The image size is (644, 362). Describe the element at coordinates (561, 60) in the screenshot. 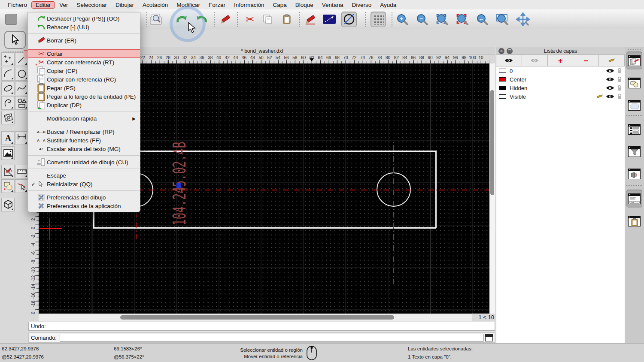

I see `add-layer-button: +` at that location.